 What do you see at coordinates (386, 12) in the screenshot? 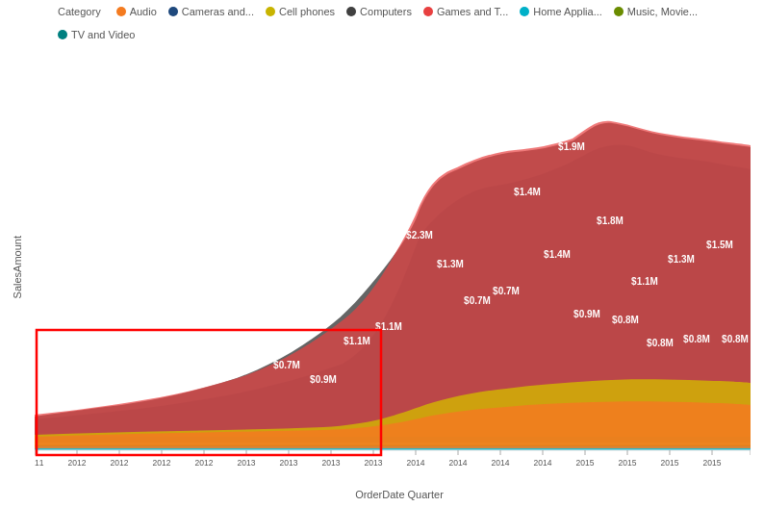
I see `legend-label-computers: Computers` at bounding box center [386, 12].